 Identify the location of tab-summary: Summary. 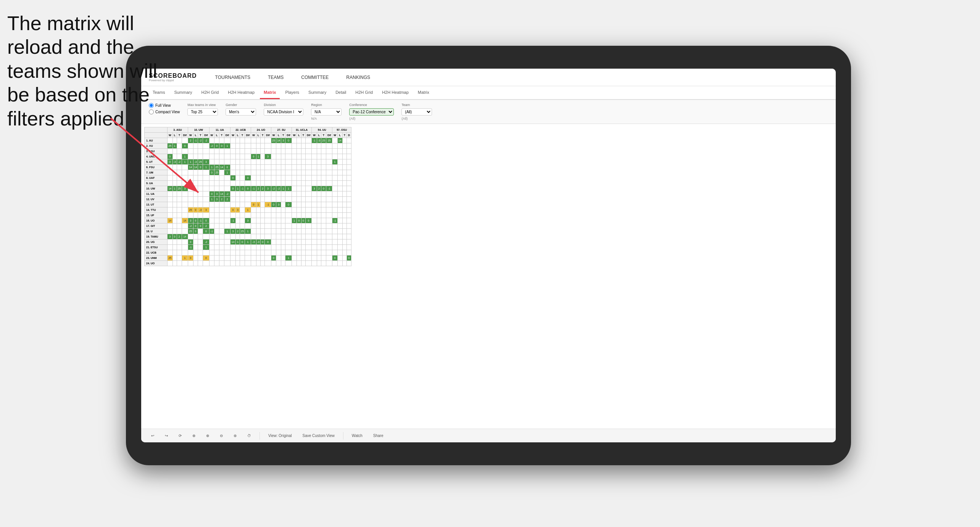
(183, 93).